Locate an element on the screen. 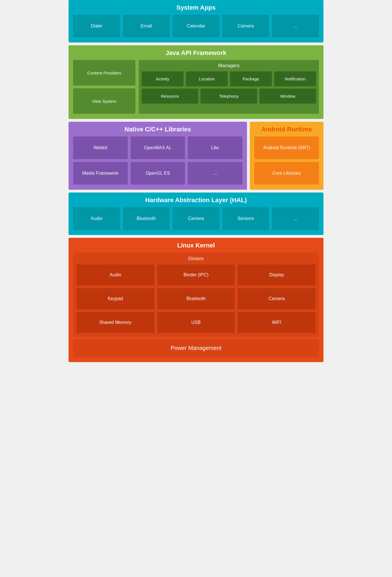 The width and height of the screenshot is (392, 577). manager-tile: Location is located at coordinates (207, 79).